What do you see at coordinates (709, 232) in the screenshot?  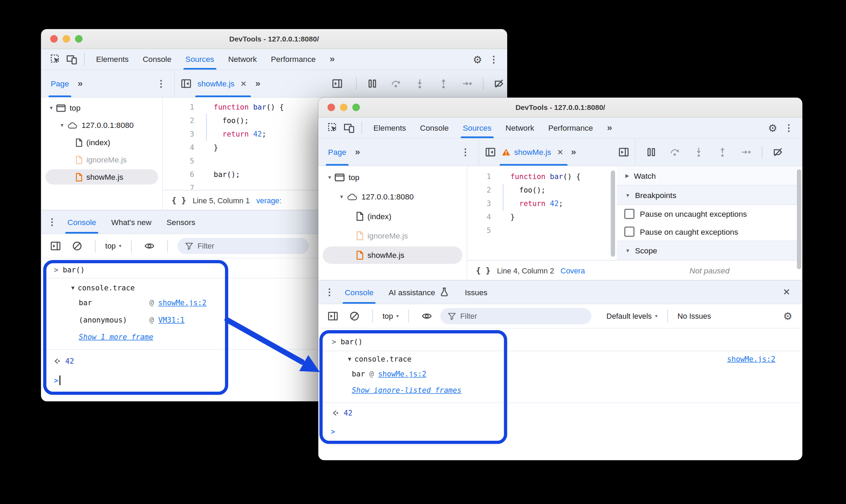 I see `pause-caught-row: Pause on caught exceptions` at bounding box center [709, 232].